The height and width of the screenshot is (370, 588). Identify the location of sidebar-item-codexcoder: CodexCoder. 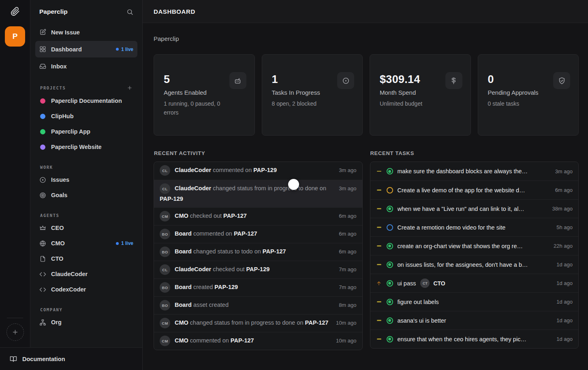
(86, 289).